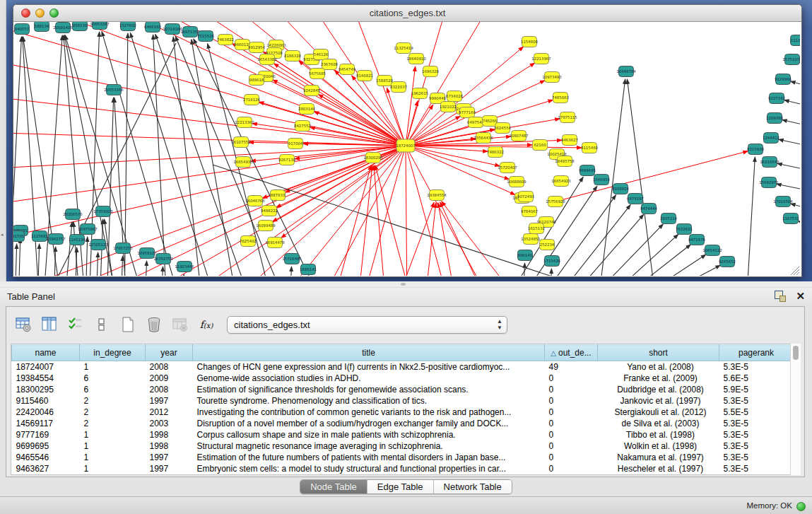 The image size is (812, 514). Describe the element at coordinates (46, 446) in the screenshot. I see `cell: 9699695` at that location.